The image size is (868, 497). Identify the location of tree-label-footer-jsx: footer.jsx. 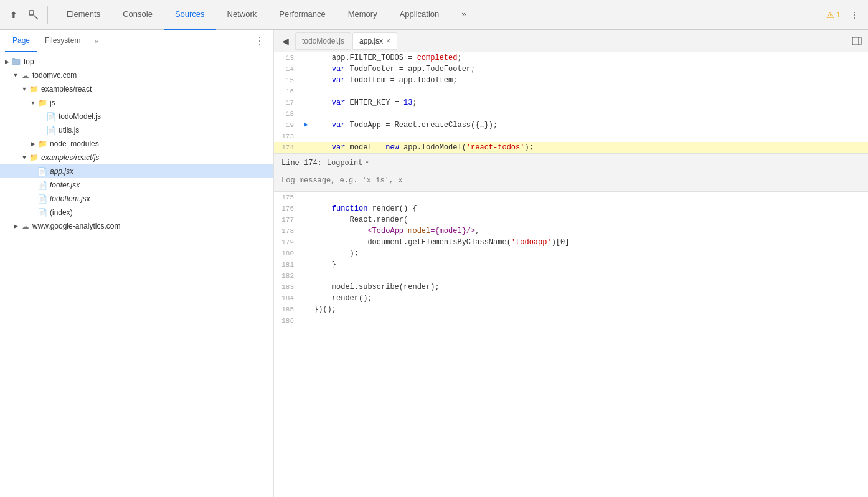
(65, 185).